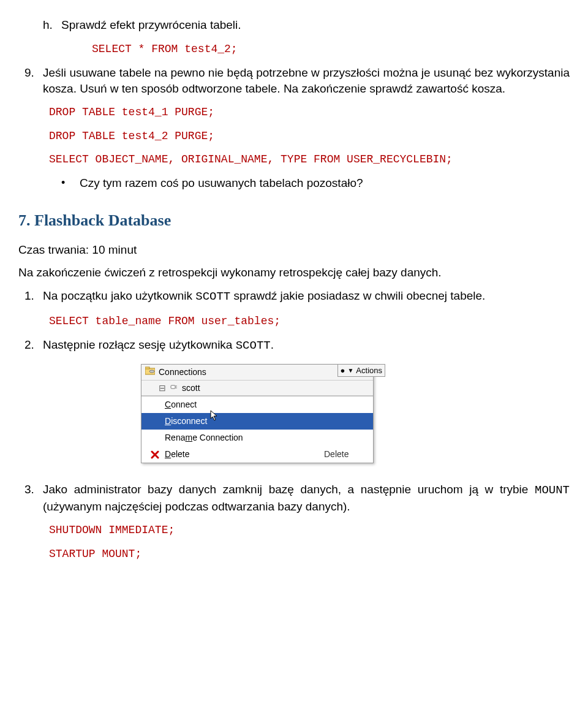  Describe the element at coordinates (254, 346) in the screenshot. I see `text-2-mono: SCOTT` at that location.